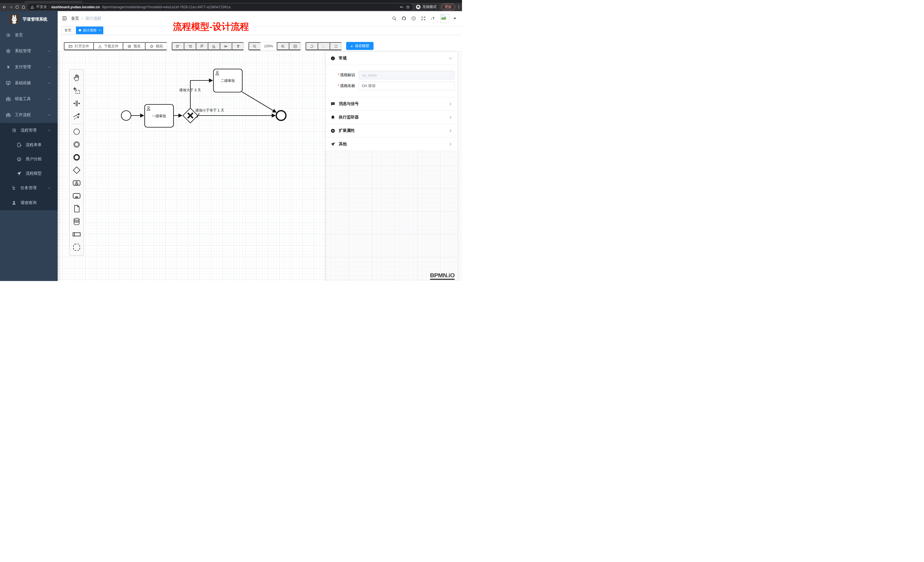  I want to click on props-section-other: 其他, so click(392, 144).